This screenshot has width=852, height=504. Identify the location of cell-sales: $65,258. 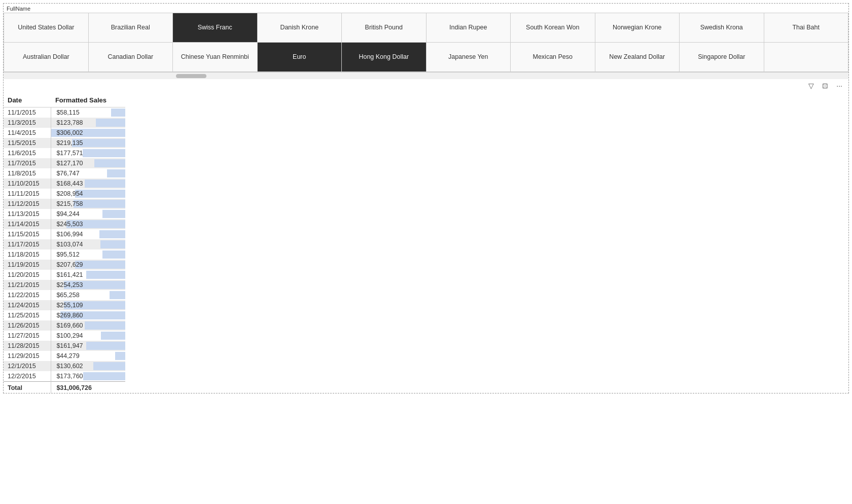
(88, 295).